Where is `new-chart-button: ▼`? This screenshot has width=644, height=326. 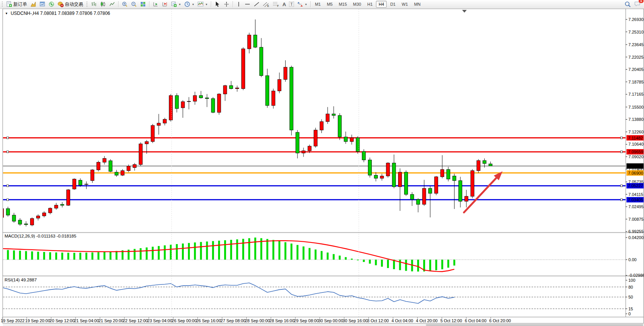 new-chart-button: ▼ is located at coordinates (176, 4).